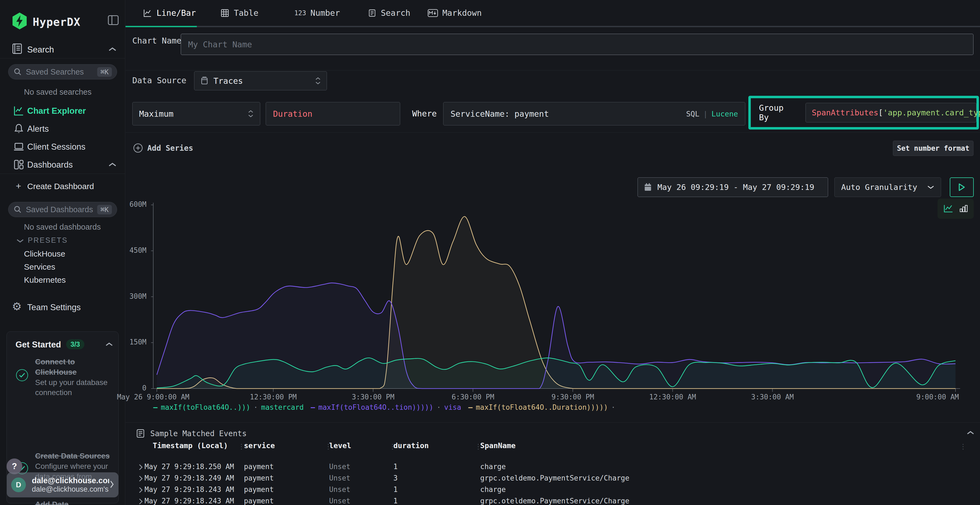 This screenshot has width=980, height=505. Describe the element at coordinates (938, 397) in the screenshot. I see `x-axis-label: 9:00:00 AM` at that location.